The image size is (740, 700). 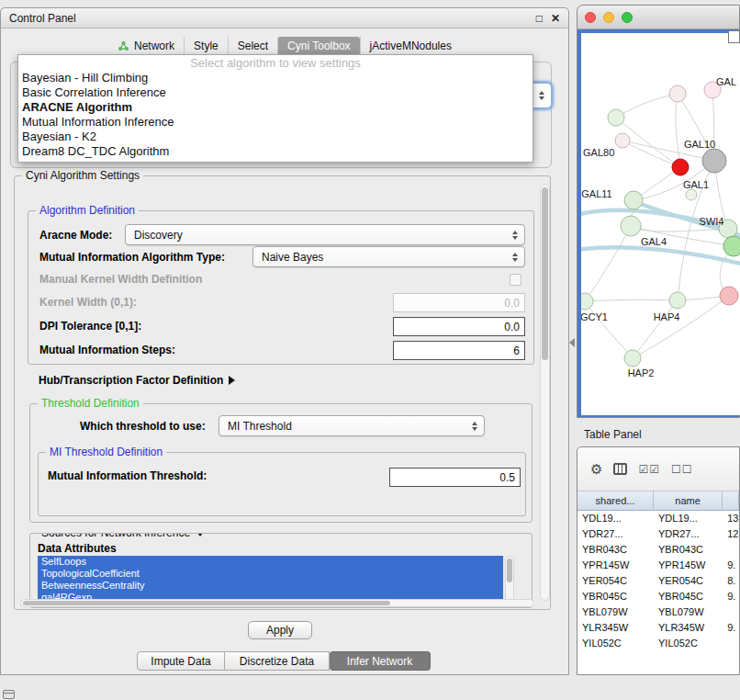 What do you see at coordinates (658, 560) in the screenshot?
I see `table-panel-window: ⚙ ☑☑ ☐☐ shared... name YDL19...YDL19...1…` at bounding box center [658, 560].